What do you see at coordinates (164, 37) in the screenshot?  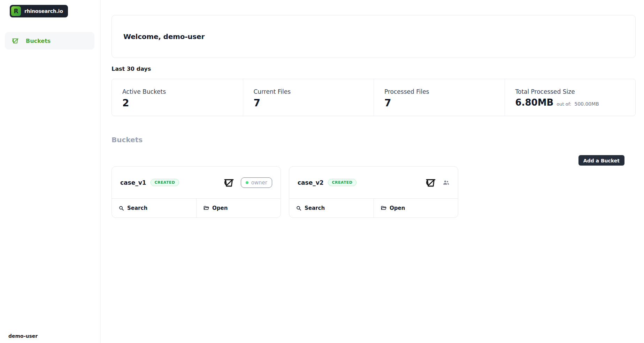 I see `welcome-title: Welcome, demo-user` at bounding box center [164, 37].